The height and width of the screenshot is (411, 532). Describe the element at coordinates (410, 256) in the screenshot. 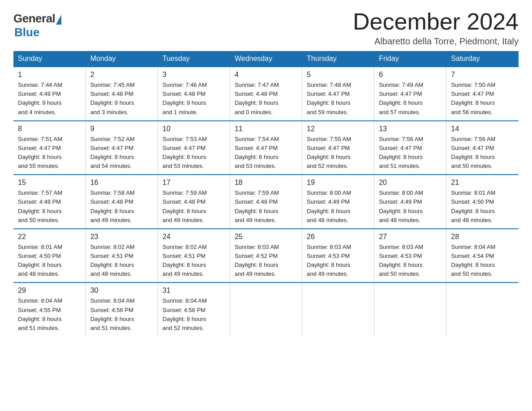

I see `calendar-day-cell: 27Sunrise: 8:03 AM Sunset: 4:53 PM Dayli…` at that location.